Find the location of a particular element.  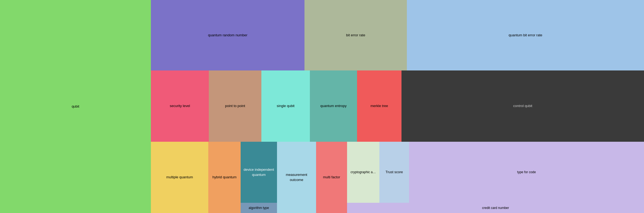

cell-bit-error-rate: bit error rate is located at coordinates (356, 35).